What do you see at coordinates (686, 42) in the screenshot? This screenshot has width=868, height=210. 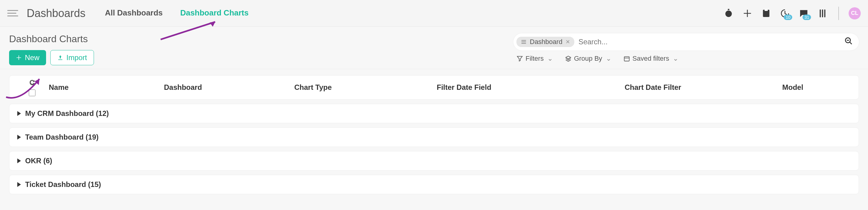 I see `search-box: Dashboard ✕` at bounding box center [686, 42].